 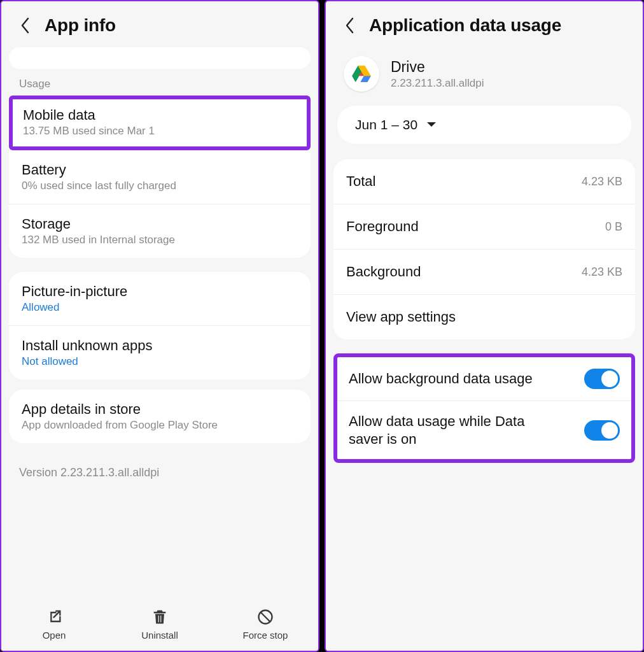 What do you see at coordinates (484, 408) in the screenshot?
I see `toggles-card: Allow background data usage Allow data u…` at bounding box center [484, 408].